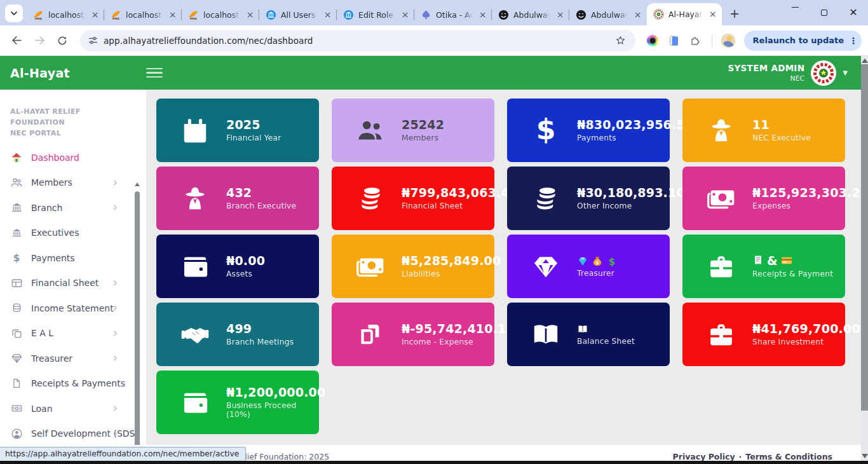 The width and height of the screenshot is (868, 464). I want to click on card-business-proceed: ₦1,200,000.00Business Proceed (10%), so click(238, 402).